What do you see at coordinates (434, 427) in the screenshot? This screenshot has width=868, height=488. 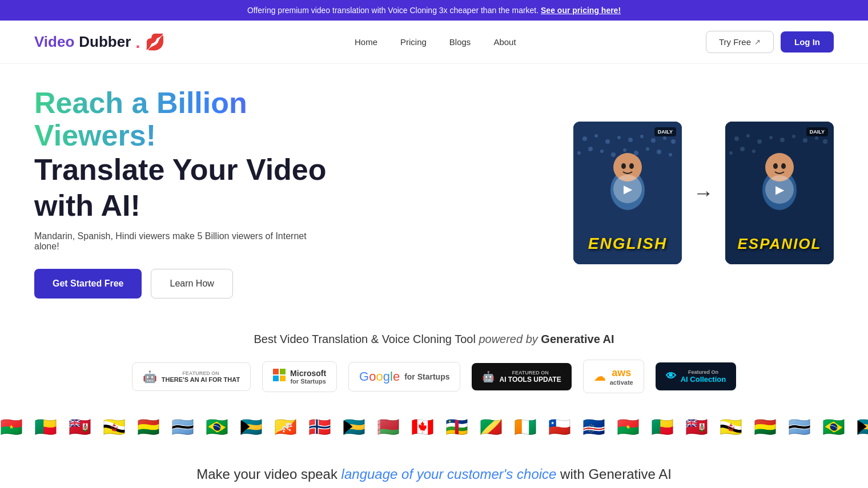 I see `flags-row: 🇧🇫🇧🇯🇧🇲🇧🇳🇧🇴🇧🇼🇧🇷🇧🇸🇧🇹🇳🇴🇧🇸🇧🇾🇨🇦🇨🇫🇨🇬🇨🇮🇨🇱🇨🇻🇧🇫🇧🇯…` at bounding box center [434, 427].